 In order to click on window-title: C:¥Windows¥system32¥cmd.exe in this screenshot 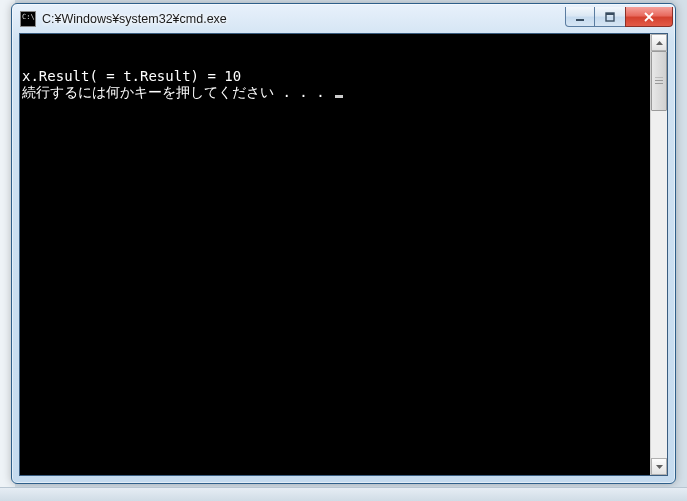, I will do `click(304, 19)`.